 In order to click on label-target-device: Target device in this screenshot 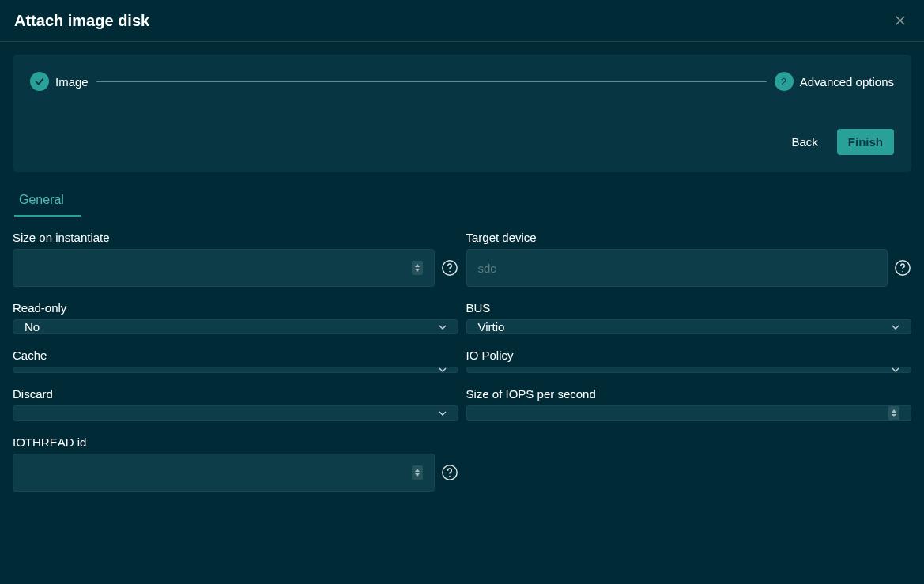, I will do `click(689, 237)`.